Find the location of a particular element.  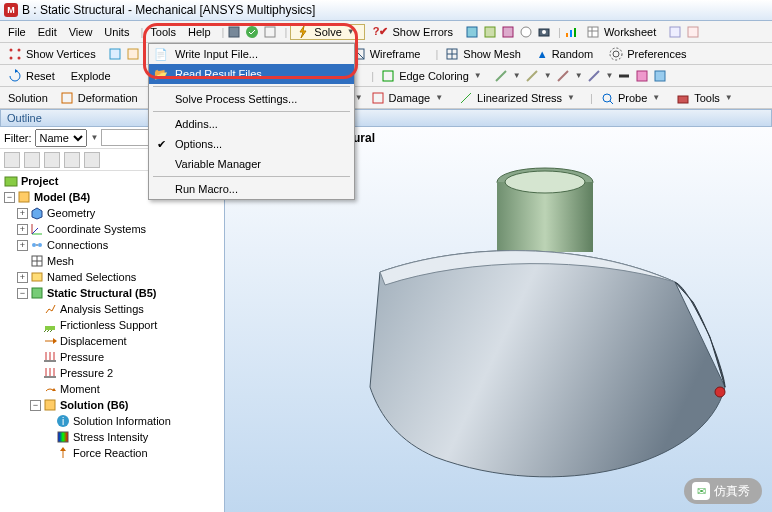

file-icon: 📄 is located at coordinates (161, 54).